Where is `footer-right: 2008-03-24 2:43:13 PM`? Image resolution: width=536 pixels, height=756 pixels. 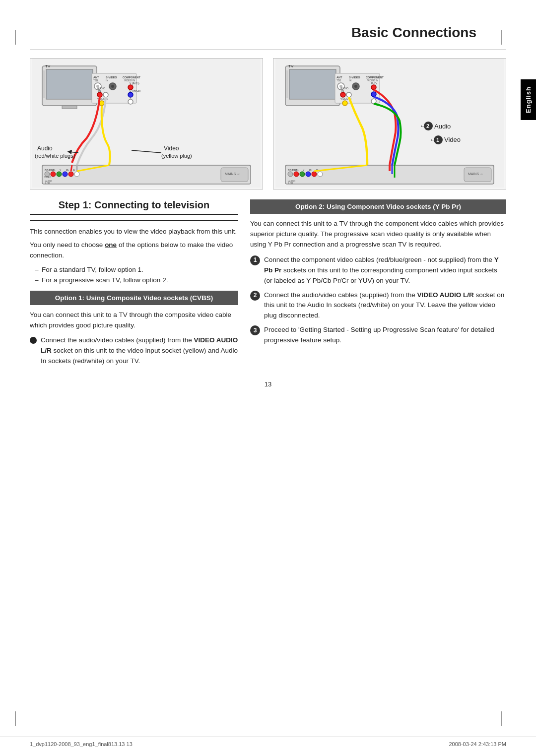 footer-right: 2008-03-24 2:43:13 PM is located at coordinates (477, 744).